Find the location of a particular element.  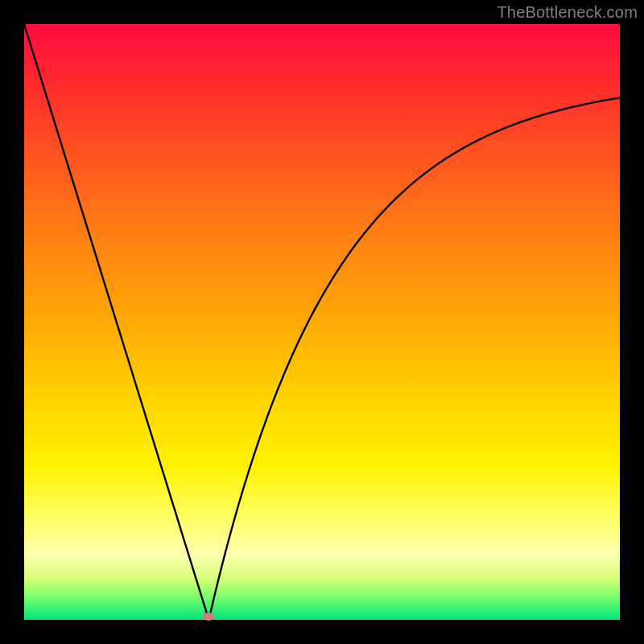

watermark-text: TheBottleneck.com is located at coordinates (567, 13).